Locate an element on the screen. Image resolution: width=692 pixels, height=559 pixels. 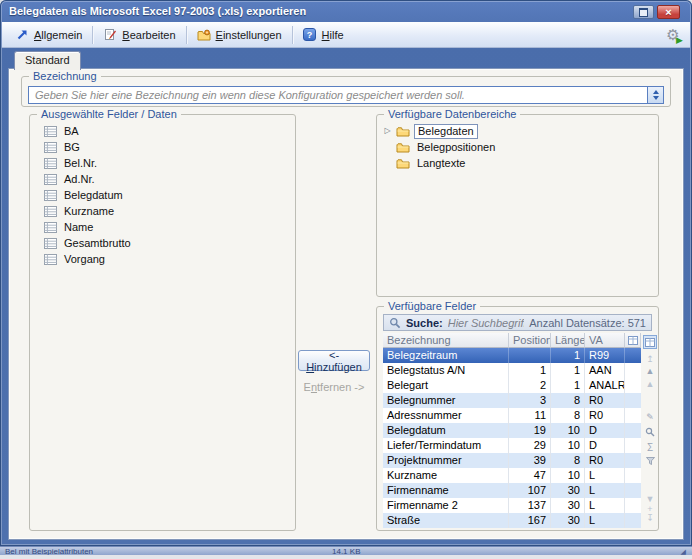
search-label: Suche: is located at coordinates (424, 323).